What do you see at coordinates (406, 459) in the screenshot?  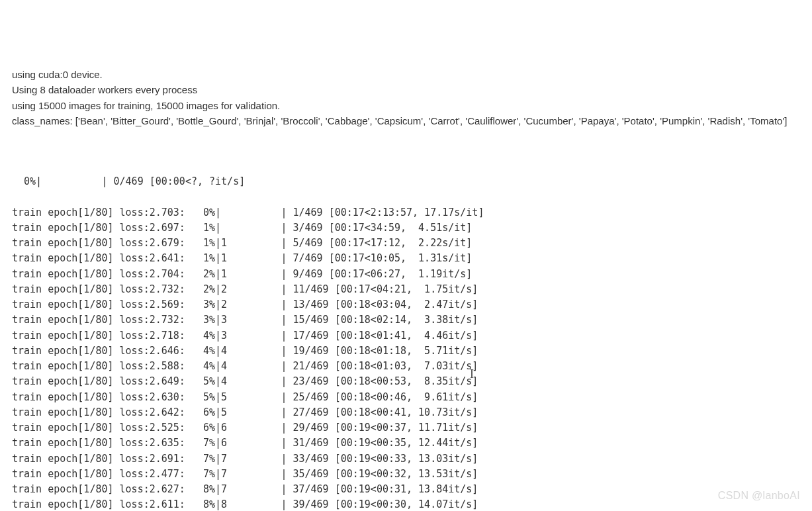 I see `training-log-row: train epoch[1/80] loss:2.691: 7%|7 | 33/…` at bounding box center [406, 459].